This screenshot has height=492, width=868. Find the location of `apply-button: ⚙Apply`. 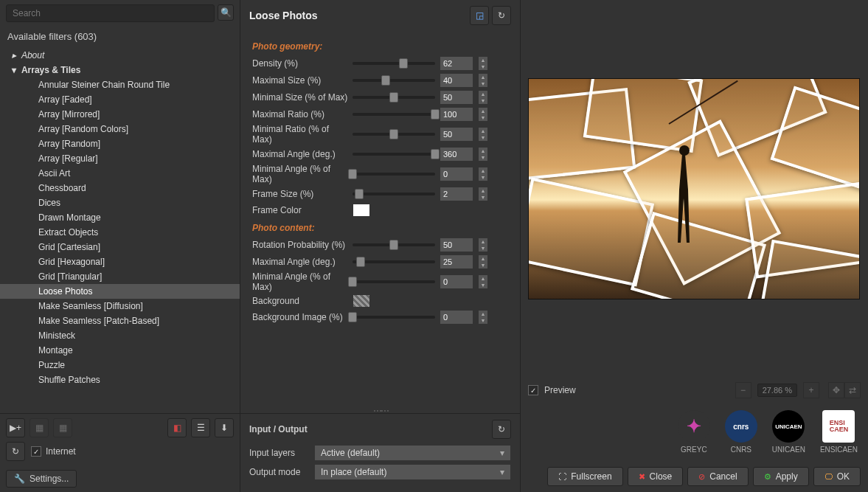

apply-button: ⚙Apply is located at coordinates (781, 477).